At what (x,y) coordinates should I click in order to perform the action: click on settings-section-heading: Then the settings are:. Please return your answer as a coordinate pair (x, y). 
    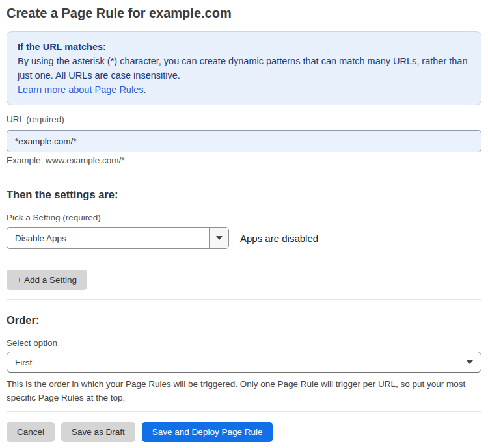
    Looking at the image, I should click on (244, 194).